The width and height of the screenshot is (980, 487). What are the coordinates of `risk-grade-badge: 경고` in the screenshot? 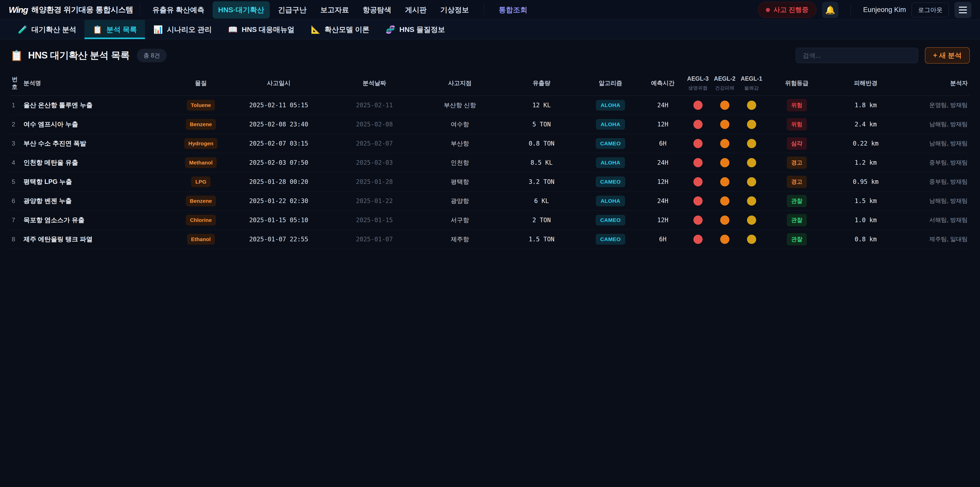 It's located at (797, 163).